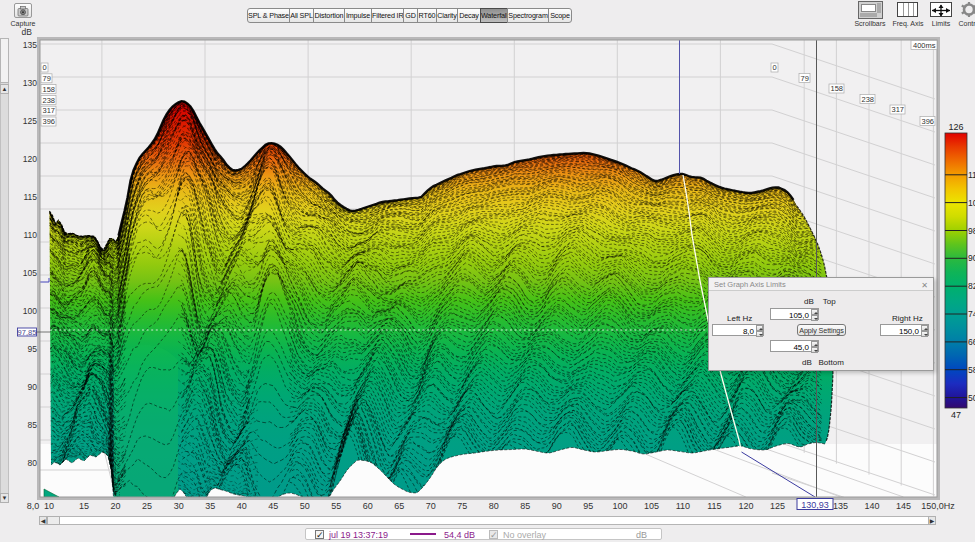 Image resolution: width=975 pixels, height=542 pixels. Describe the element at coordinates (972, 203) in the screenshot. I see `svg-text: 106` at that location.